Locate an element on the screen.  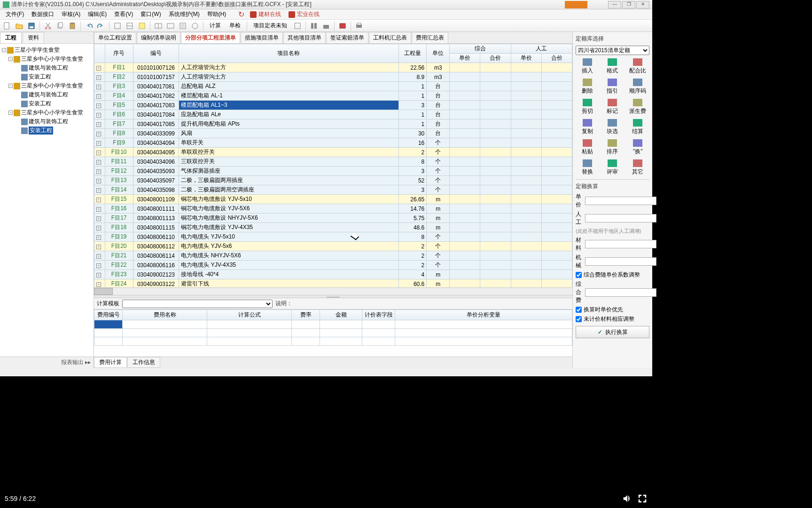
fullscreen-icon is located at coordinates (642, 499).